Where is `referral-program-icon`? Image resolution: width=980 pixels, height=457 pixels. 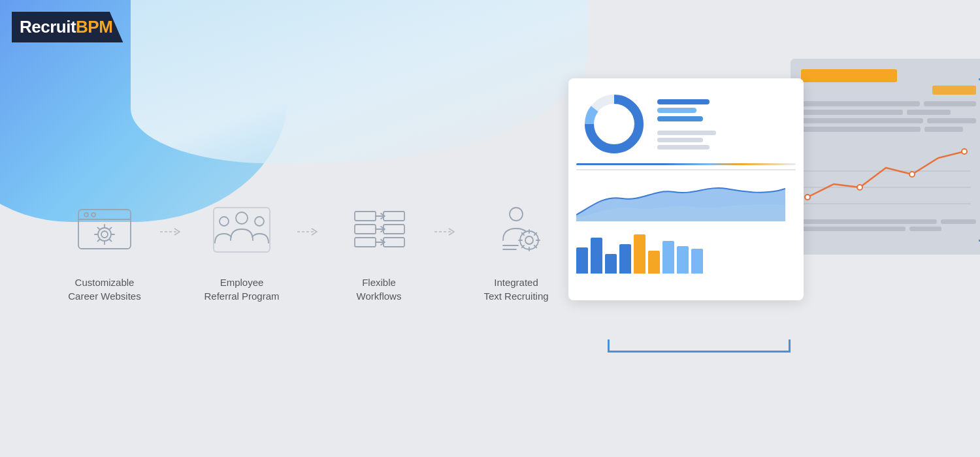
referral-program-icon is located at coordinates (242, 229).